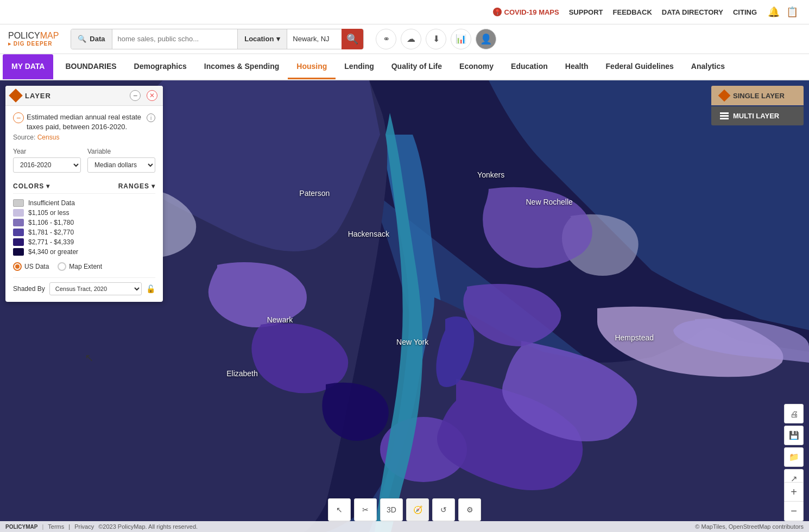  Describe the element at coordinates (586, 12) in the screenshot. I see `support-link: SUPPORT` at that location.